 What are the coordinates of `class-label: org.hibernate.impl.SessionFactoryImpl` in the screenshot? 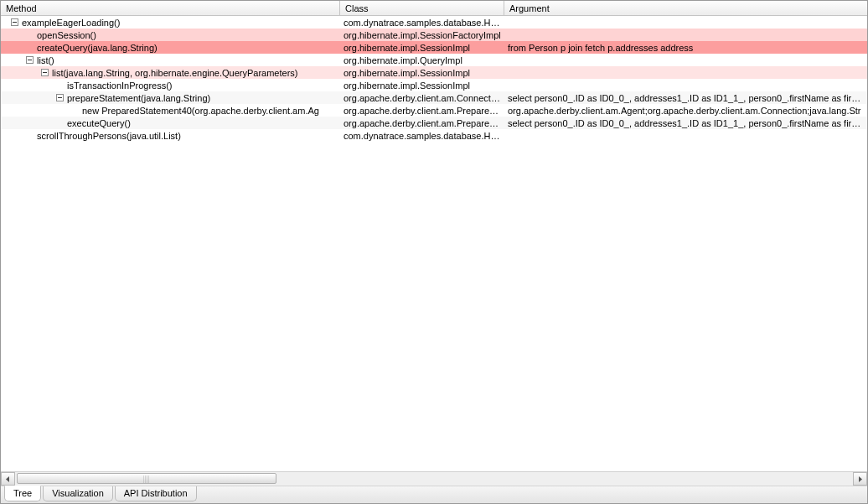 It's located at (422, 35).